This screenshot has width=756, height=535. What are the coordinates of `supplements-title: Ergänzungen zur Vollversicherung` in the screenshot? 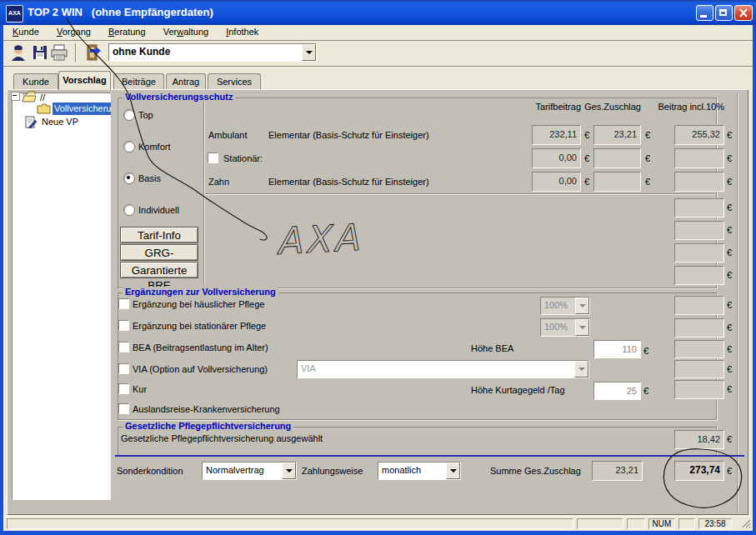 It's located at (200, 292).